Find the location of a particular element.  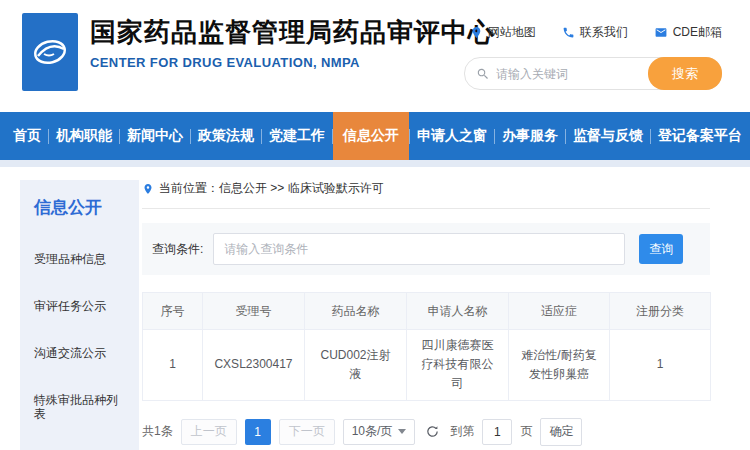

cell-serial: 1 is located at coordinates (173, 366).